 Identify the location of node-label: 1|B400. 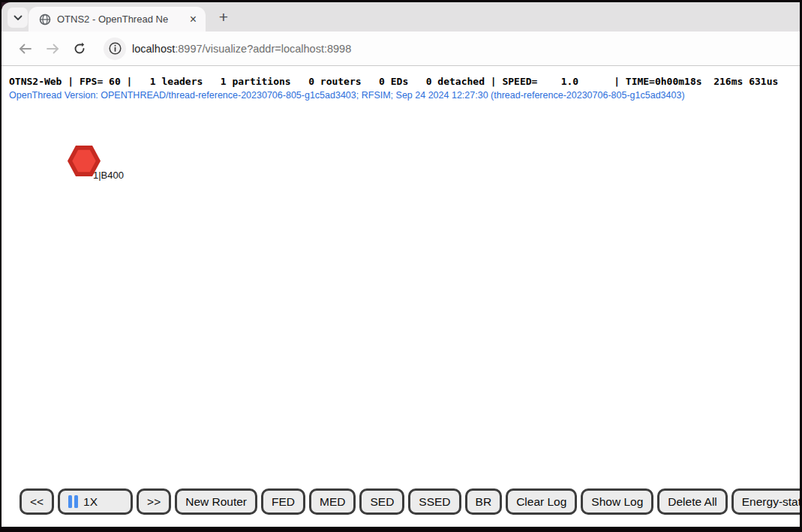
(108, 176).